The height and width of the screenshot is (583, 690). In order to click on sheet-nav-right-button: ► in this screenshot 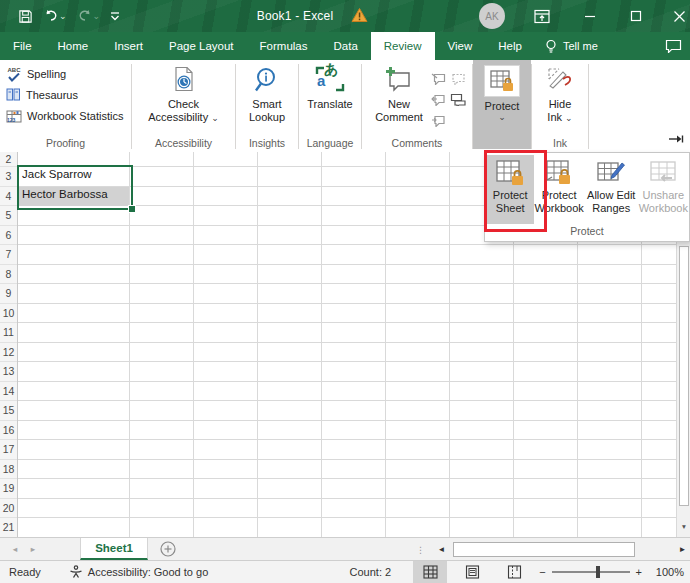, I will do `click(34, 550)`.